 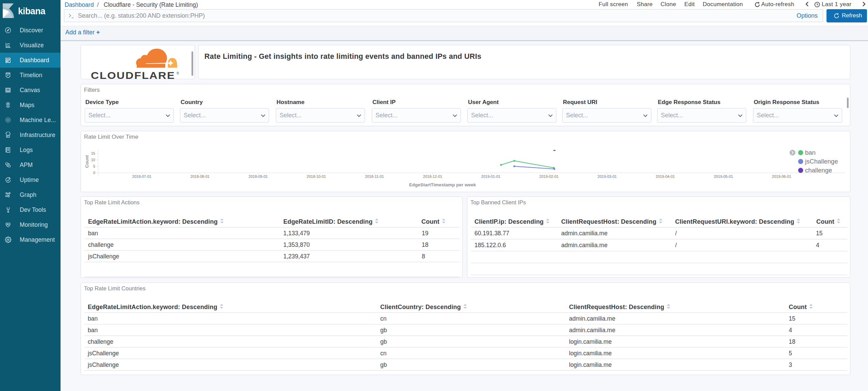 I want to click on svg-text: 5, so click(x=94, y=166).